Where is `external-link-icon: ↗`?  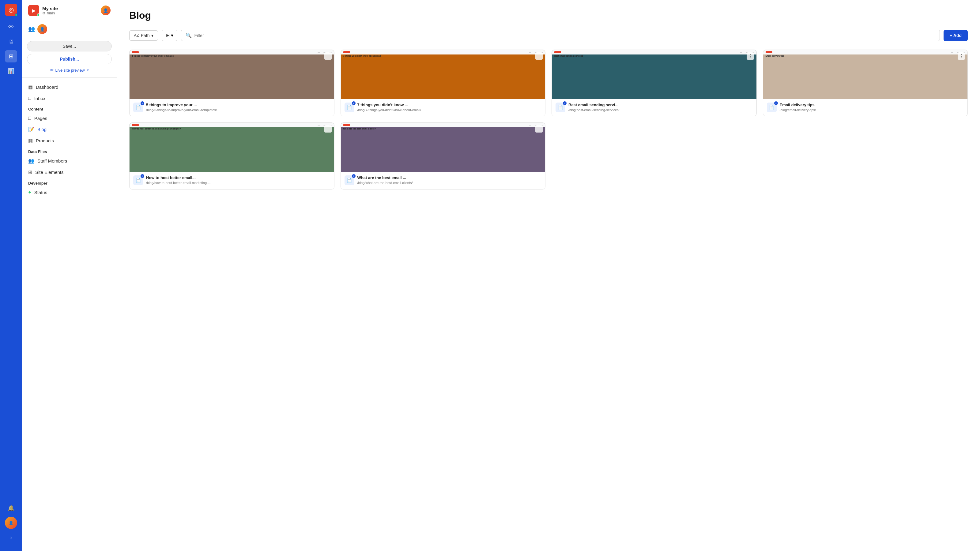
external-link-icon: ↗ is located at coordinates (88, 70).